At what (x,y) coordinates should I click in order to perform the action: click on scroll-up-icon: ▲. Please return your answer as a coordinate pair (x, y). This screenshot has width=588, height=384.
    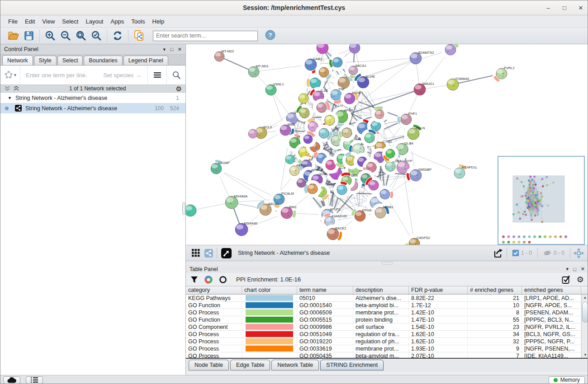
    Looking at the image, I should click on (585, 298).